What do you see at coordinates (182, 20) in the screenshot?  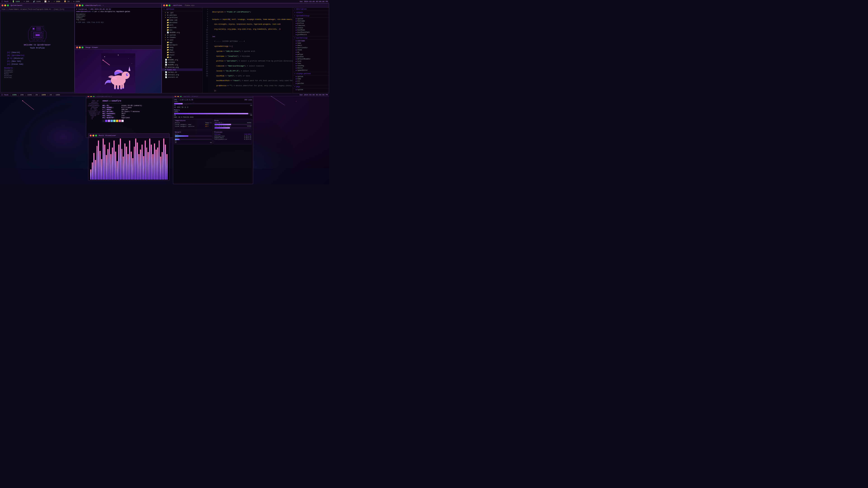 I see `ft-homelab: 📁home lab` at bounding box center [182, 20].